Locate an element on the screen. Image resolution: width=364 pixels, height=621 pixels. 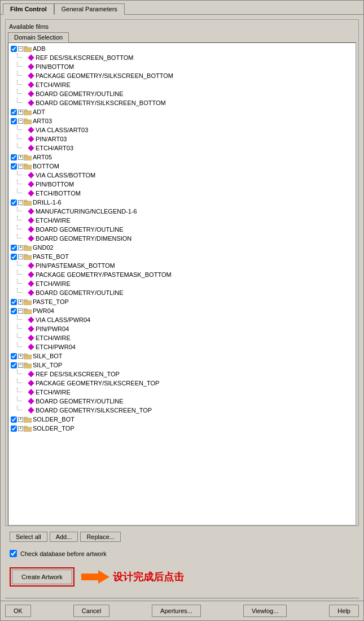
tree-node-label-art05: ART05 is located at coordinates (42, 157).